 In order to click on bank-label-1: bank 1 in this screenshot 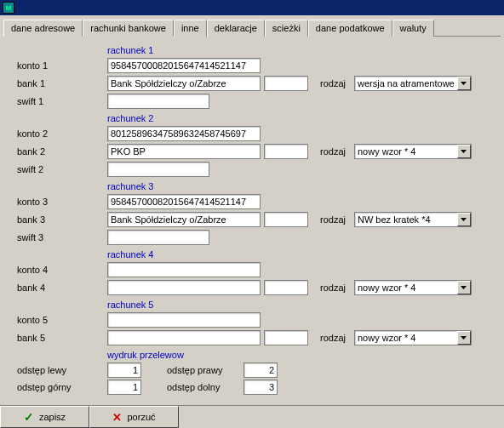, I will do `click(56, 83)`.